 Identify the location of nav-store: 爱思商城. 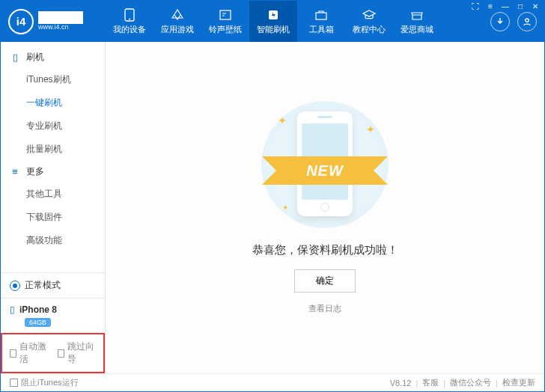
(417, 21).